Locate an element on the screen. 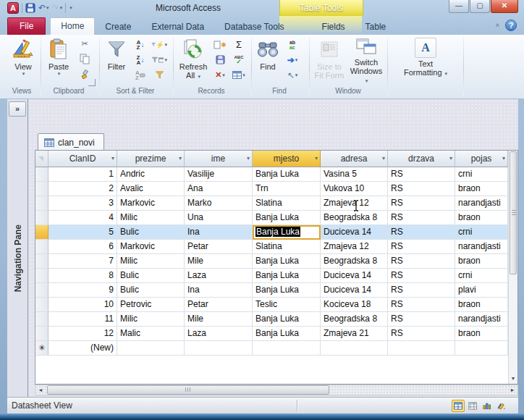 The height and width of the screenshot is (420, 524). cell-ime: Vasilije is located at coordinates (219, 175).